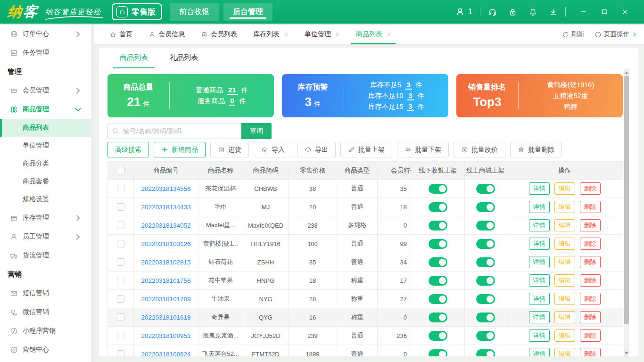  What do you see at coordinates (180, 131) in the screenshot?
I see `search-input` at bounding box center [180, 131].